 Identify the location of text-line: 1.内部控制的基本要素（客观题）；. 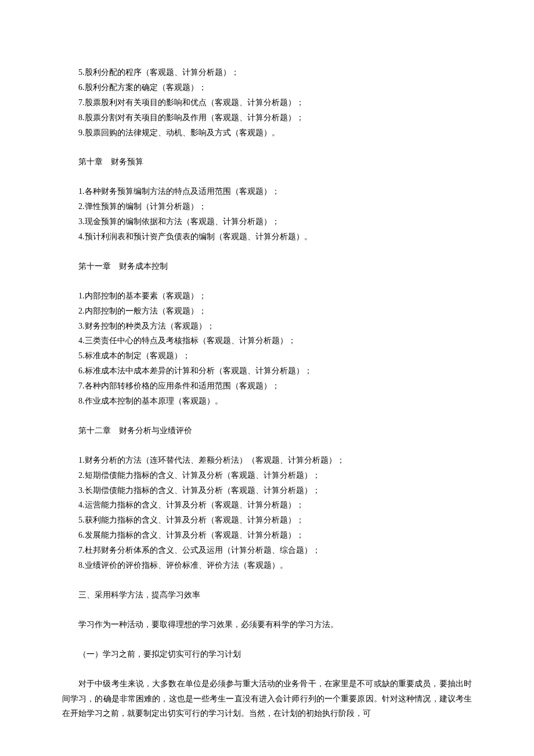
(267, 296).